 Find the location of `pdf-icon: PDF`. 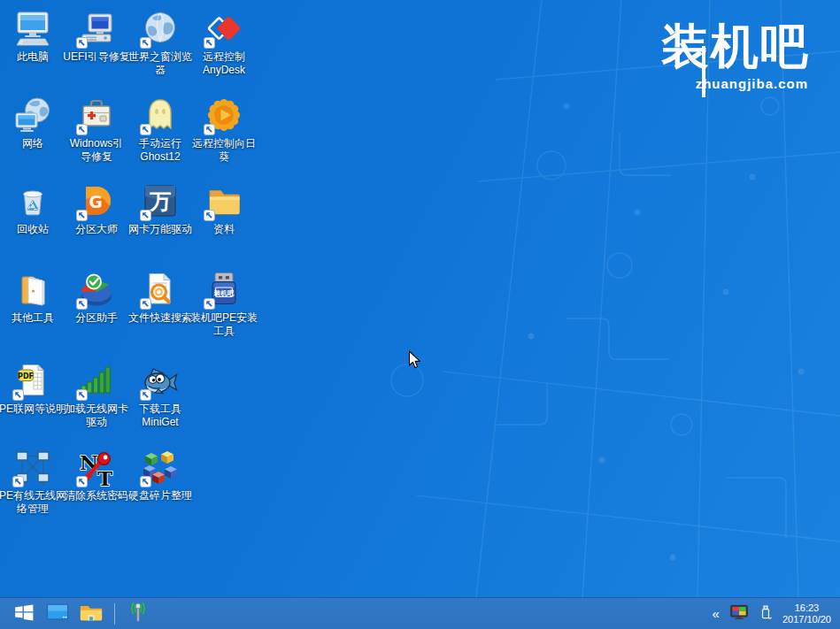

pdf-icon: PDF is located at coordinates (33, 380).